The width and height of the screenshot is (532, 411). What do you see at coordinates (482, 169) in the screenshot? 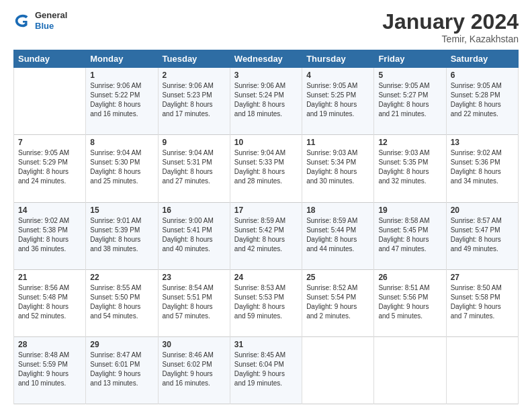
I see `table-cell: 13Sunrise: 9:02 AMSunset: 5:36 PMDayligh…` at bounding box center [482, 169].